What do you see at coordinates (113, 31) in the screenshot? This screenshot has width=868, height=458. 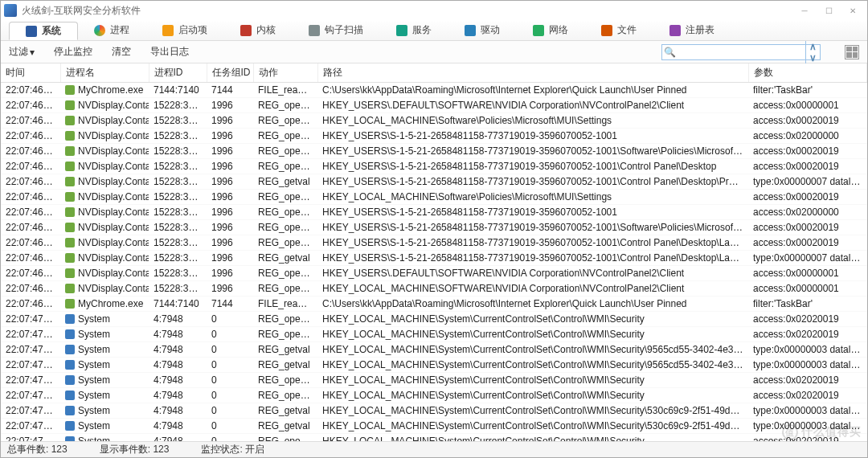 I see `tab-1: 进程` at bounding box center [113, 31].